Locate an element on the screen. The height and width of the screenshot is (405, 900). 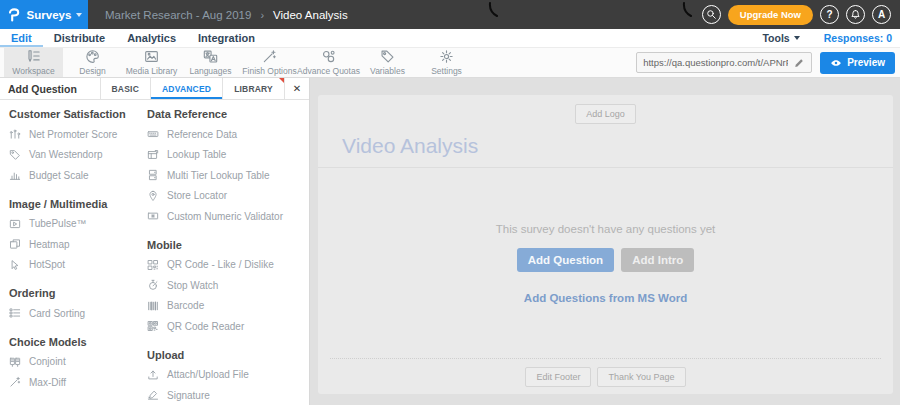
preview-label: Preview is located at coordinates (866, 62).